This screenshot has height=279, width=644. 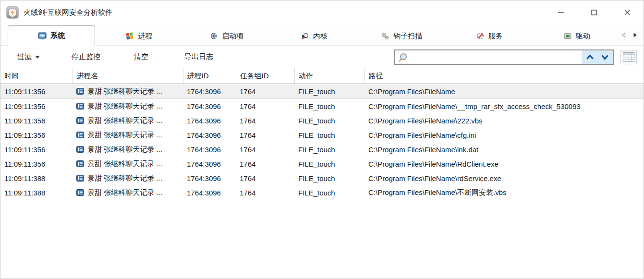 What do you see at coordinates (496, 36) in the screenshot?
I see `tab-label: 服务` at bounding box center [496, 36].